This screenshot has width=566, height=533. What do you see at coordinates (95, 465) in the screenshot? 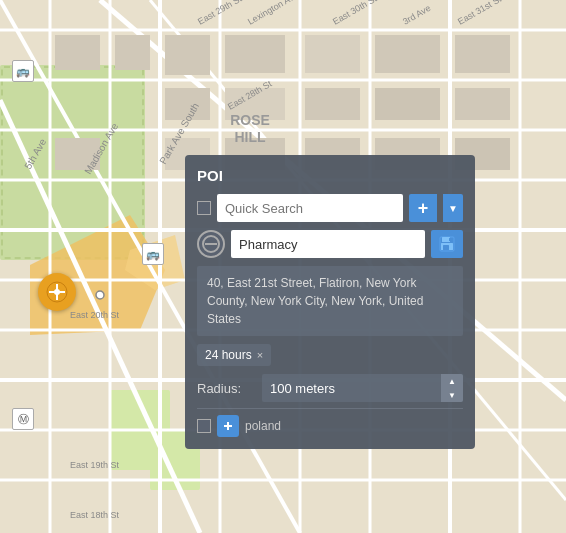
I see `svg-text: East 19th St` at bounding box center [95, 465].